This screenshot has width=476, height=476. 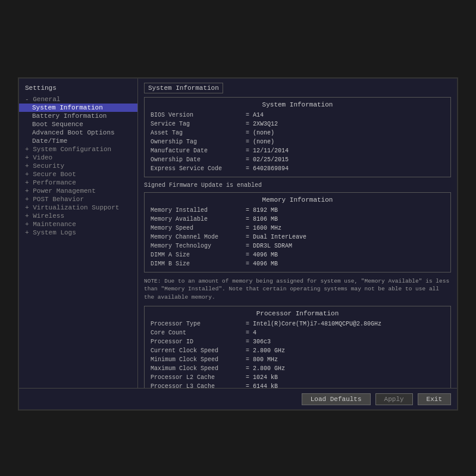 What do you see at coordinates (298, 264) in the screenshot?
I see `dimm-b-row: DIMM B Size = 4096 MB` at bounding box center [298, 264].